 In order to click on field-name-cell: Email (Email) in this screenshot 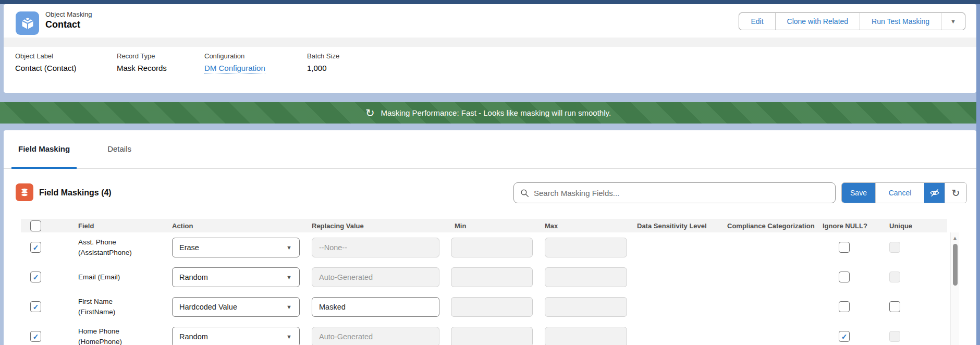, I will do `click(125, 277)`.